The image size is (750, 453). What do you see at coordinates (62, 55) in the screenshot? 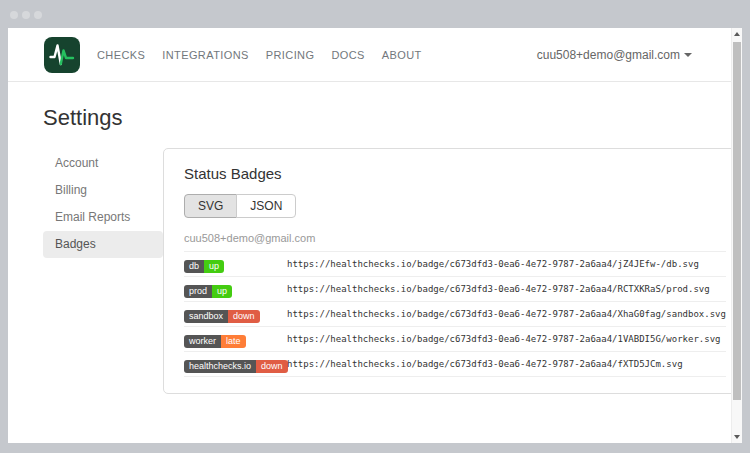
I see `healthchecks-logo-icon` at bounding box center [62, 55].